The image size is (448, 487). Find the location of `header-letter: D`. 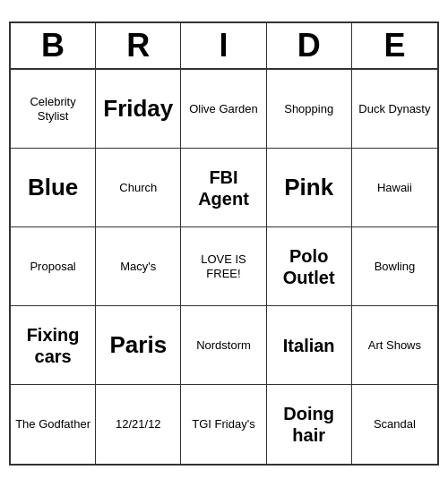

header-letter: D is located at coordinates (310, 46).